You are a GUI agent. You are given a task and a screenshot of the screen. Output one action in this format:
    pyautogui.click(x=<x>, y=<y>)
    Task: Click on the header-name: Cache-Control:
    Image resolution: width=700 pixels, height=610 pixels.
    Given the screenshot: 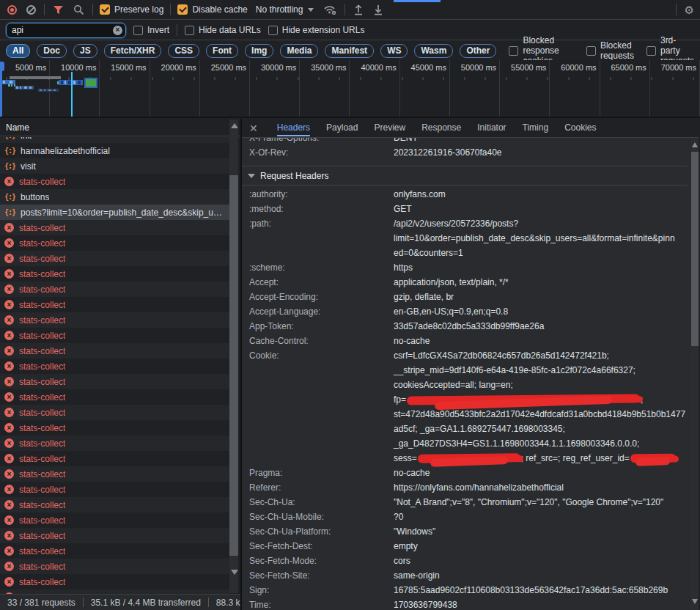 What is the action you would take?
    pyautogui.click(x=321, y=341)
    